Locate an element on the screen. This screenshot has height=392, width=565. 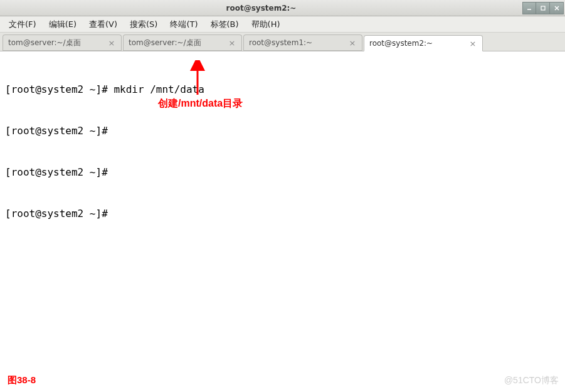
menu-help: 帮助(H) is located at coordinates (266, 24).